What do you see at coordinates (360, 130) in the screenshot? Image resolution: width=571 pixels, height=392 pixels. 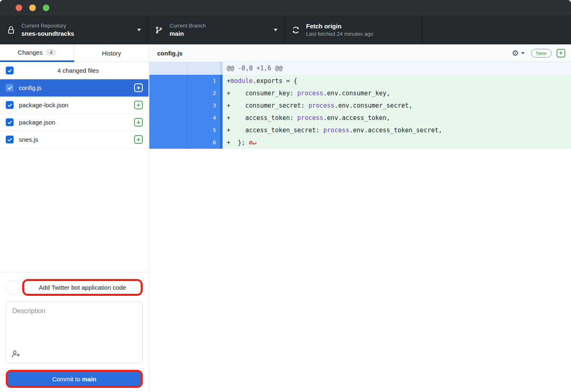 I see `diff-line-row: 5+ access_token_secret: process.env.acce…` at bounding box center [360, 130].